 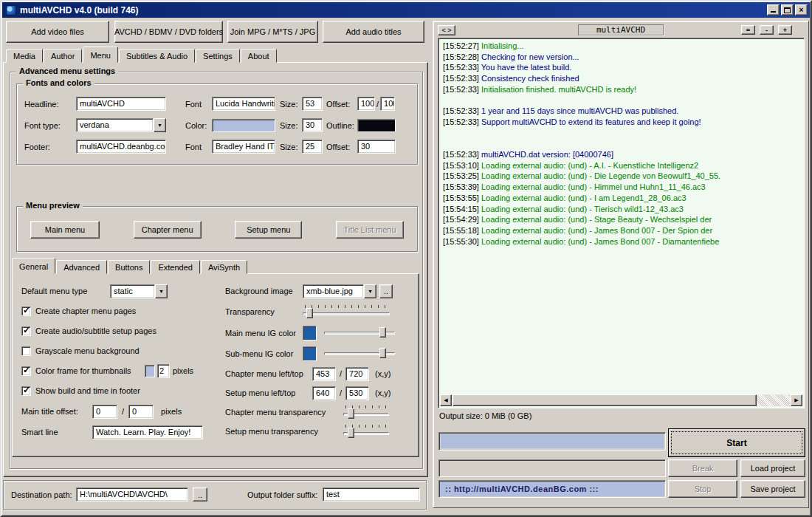 I want to click on general-left-column: Default menu type static ▼ Create chapte…, so click(x=120, y=362).